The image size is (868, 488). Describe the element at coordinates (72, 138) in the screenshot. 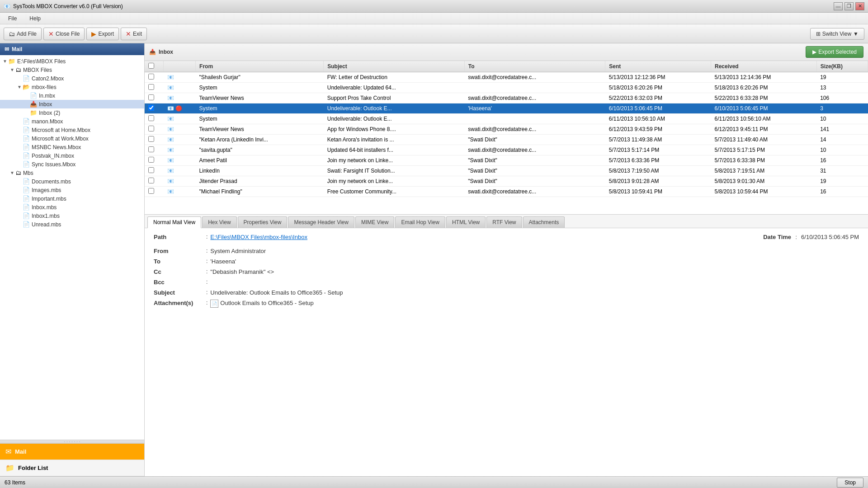

I see `tree-item-mswork: 📄 Microsoft at Work.Mbox` at that location.